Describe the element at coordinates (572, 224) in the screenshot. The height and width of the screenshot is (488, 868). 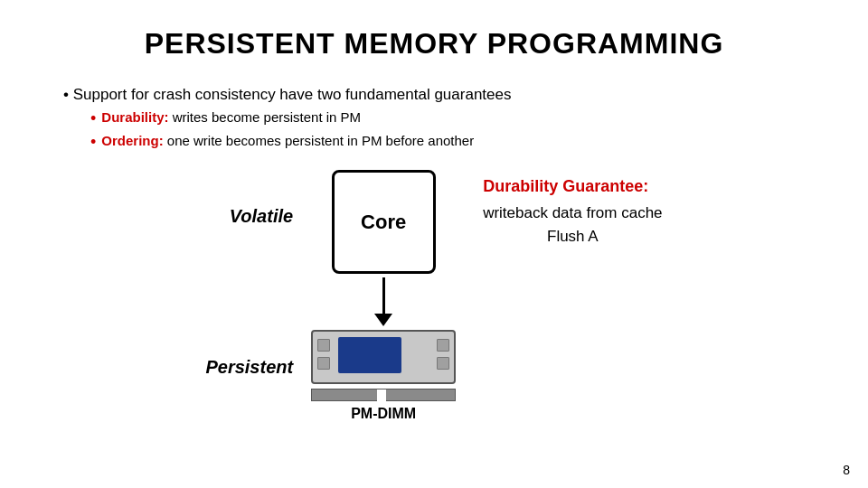
I see `durability-text: writeback data from cache Flush A` at that location.